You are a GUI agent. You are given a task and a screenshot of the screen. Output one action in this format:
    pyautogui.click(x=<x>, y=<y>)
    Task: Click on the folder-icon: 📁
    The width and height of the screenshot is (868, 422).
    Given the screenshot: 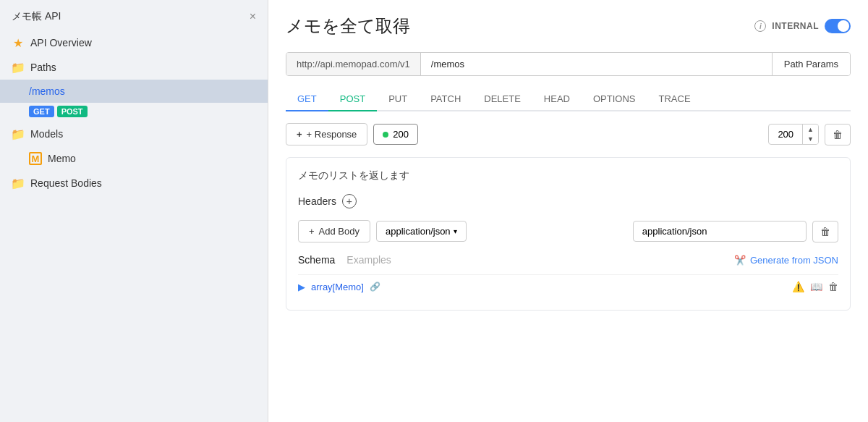 What is the action you would take?
    pyautogui.click(x=18, y=67)
    